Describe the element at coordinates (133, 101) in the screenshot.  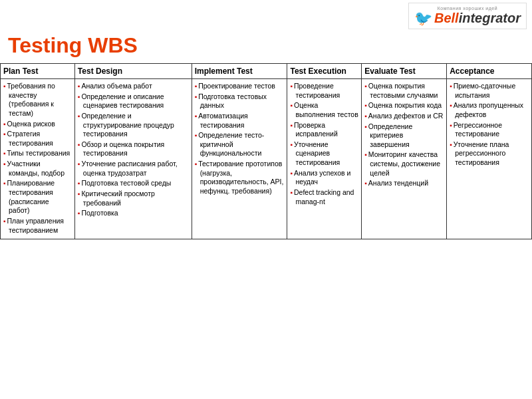
I see `list-item: Определение и описание сценариев тестиро…` at that location.